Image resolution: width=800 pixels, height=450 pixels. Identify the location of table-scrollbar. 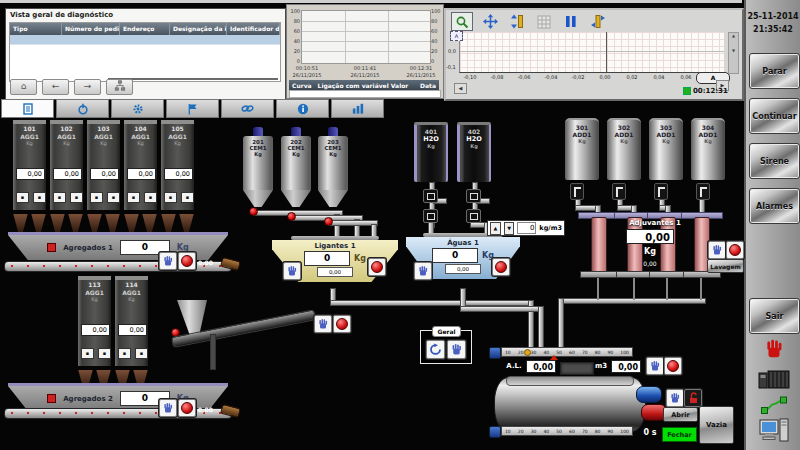
(193, 79).